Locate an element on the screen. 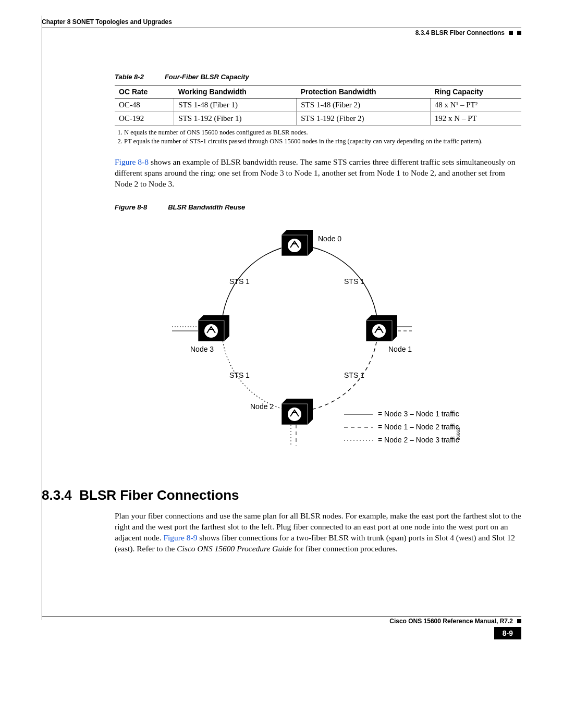  legend-entry: = Node 3 – Node 1 traffic is located at coordinates (419, 414).